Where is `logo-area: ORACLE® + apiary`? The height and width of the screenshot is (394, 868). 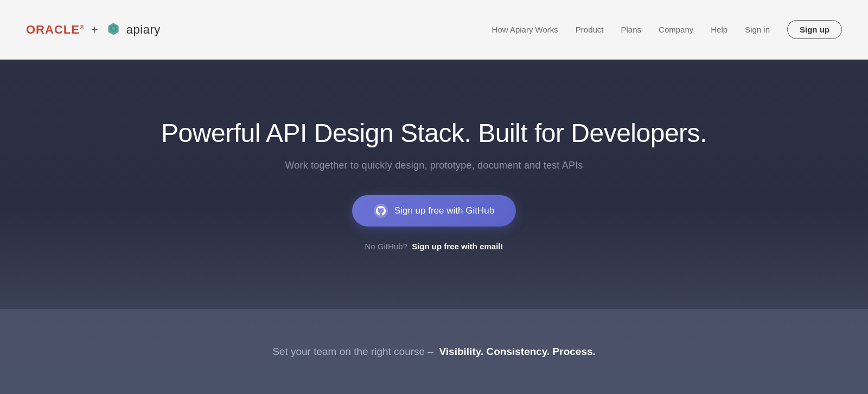 logo-area: ORACLE® + apiary is located at coordinates (93, 30).